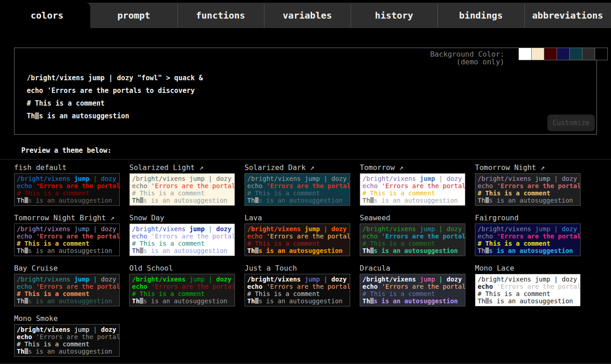 The image size is (611, 364). Describe the element at coordinates (84, 116) in the screenshot. I see `autosuggestion-after-cursor: s is an autosuggestion` at that location.